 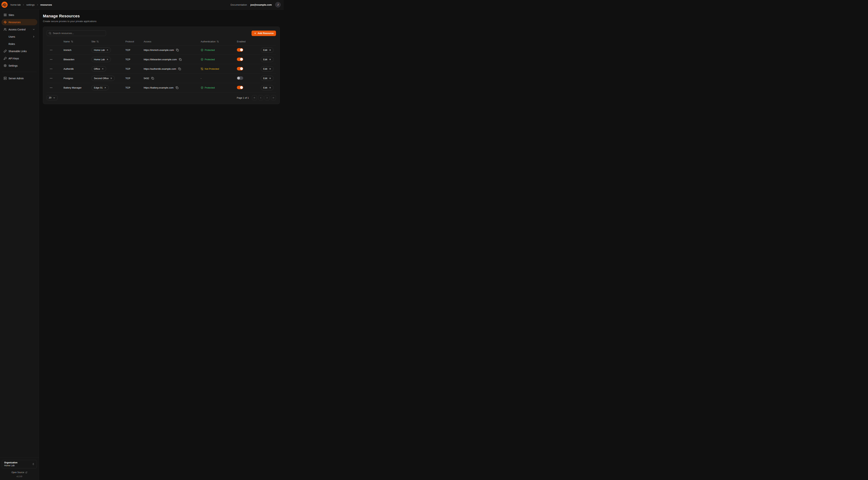 I want to click on resource-name: Immich, so click(x=78, y=50).